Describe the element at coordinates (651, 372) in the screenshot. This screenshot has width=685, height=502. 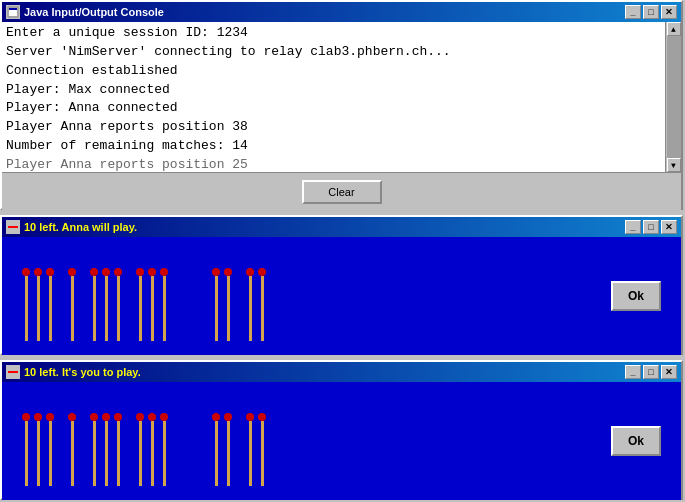
I see `game-2-window-controls: _ □ ✕` at that location.